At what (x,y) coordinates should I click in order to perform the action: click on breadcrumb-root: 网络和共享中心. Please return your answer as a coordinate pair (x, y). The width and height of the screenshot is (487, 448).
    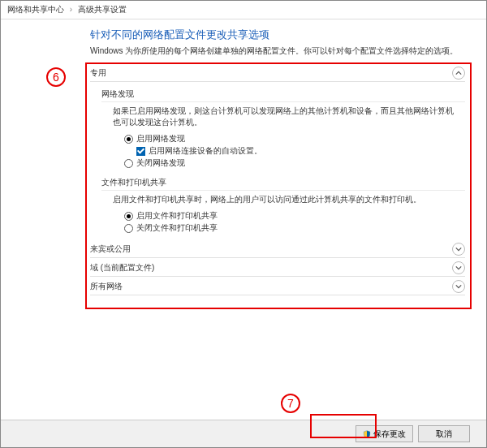
    Looking at the image, I should click on (36, 10).